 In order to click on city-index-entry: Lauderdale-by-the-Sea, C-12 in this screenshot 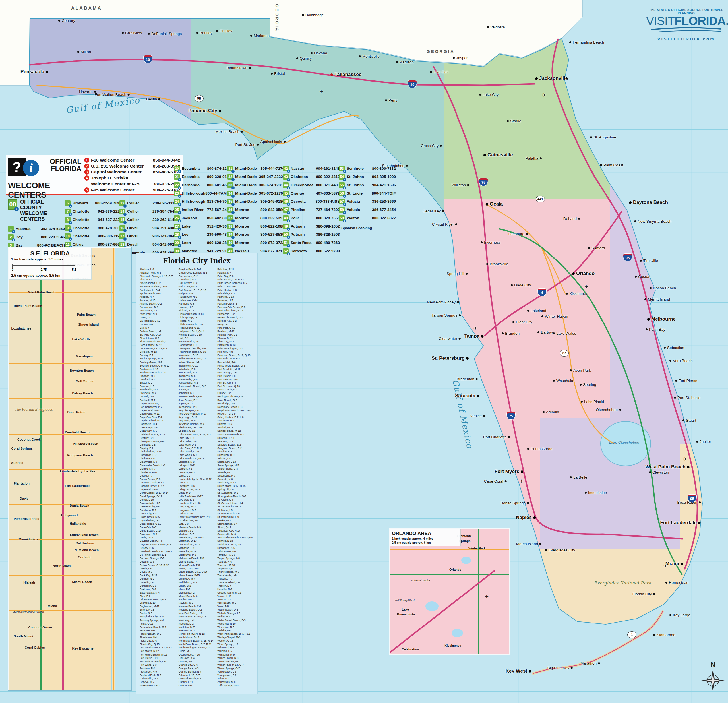, I will do `click(197, 479)`.